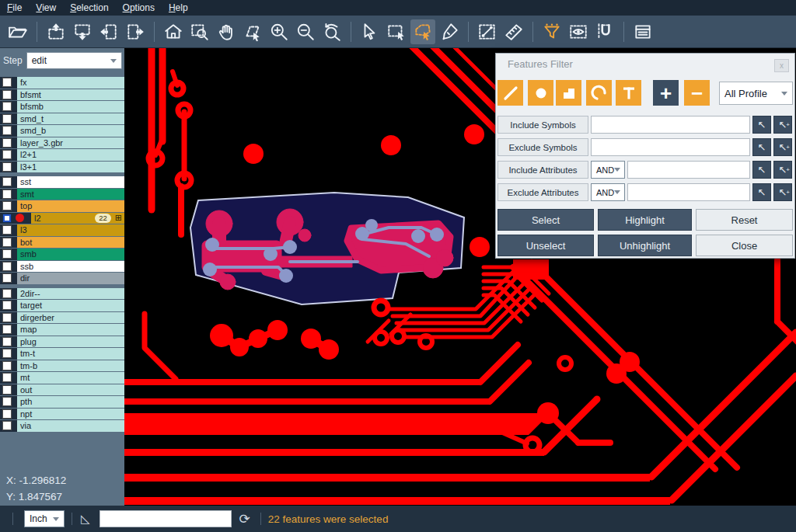  What do you see at coordinates (71, 230) in the screenshot?
I see `layer-label: l3` at bounding box center [71, 230].